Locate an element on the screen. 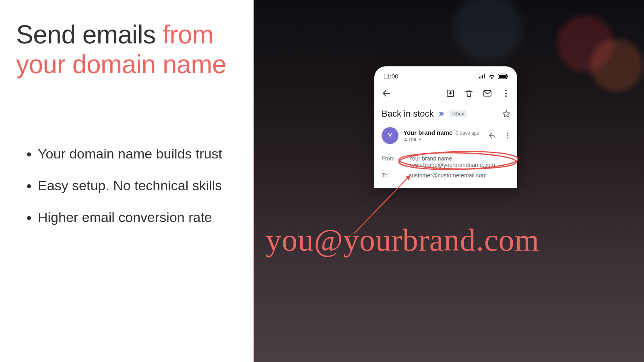  callout-email: you@yourbrand.com is located at coordinates (402, 240).